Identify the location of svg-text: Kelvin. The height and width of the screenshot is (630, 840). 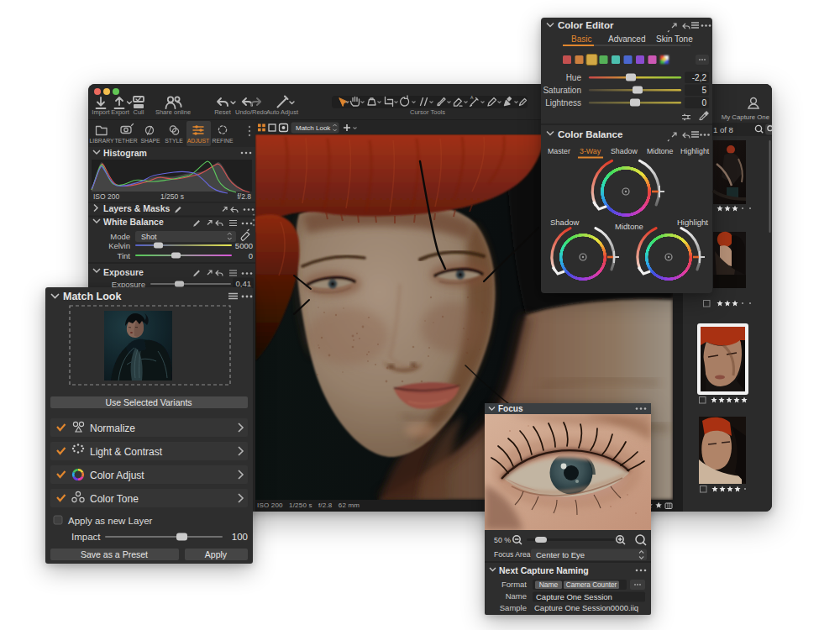
(119, 245).